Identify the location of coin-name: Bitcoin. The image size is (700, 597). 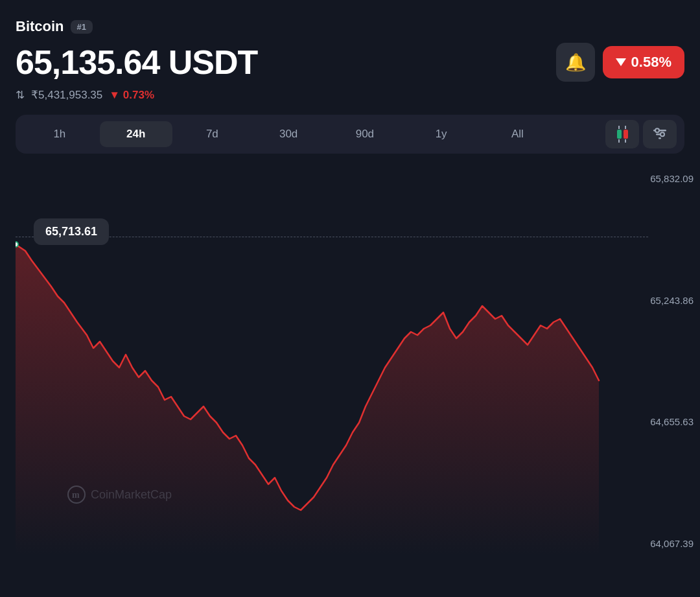
(40, 27).